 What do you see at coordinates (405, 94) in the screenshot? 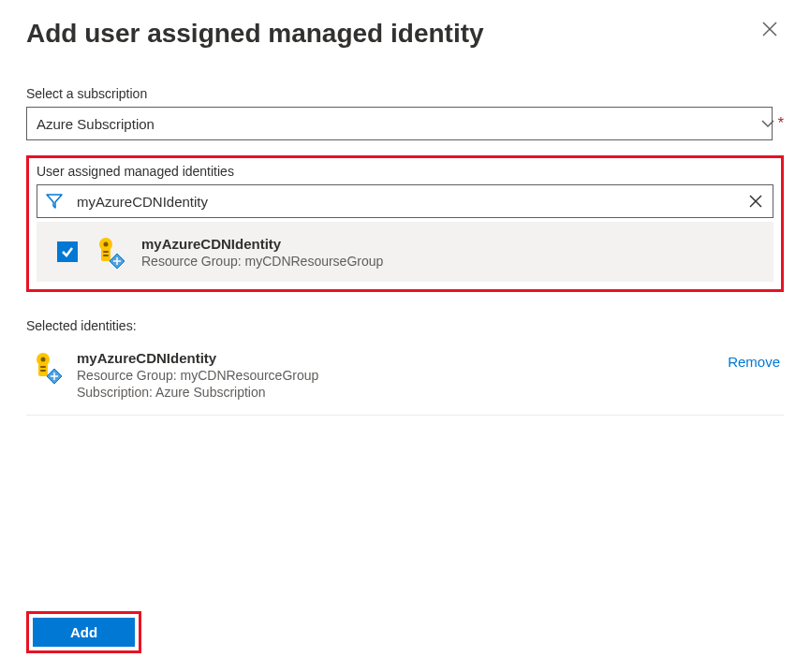
I see `subscription-label: Select a subscription` at bounding box center [405, 94].